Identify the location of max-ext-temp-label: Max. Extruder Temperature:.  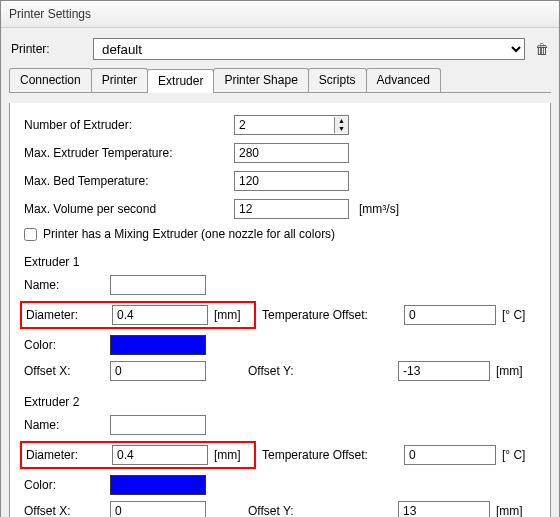
(129, 153).